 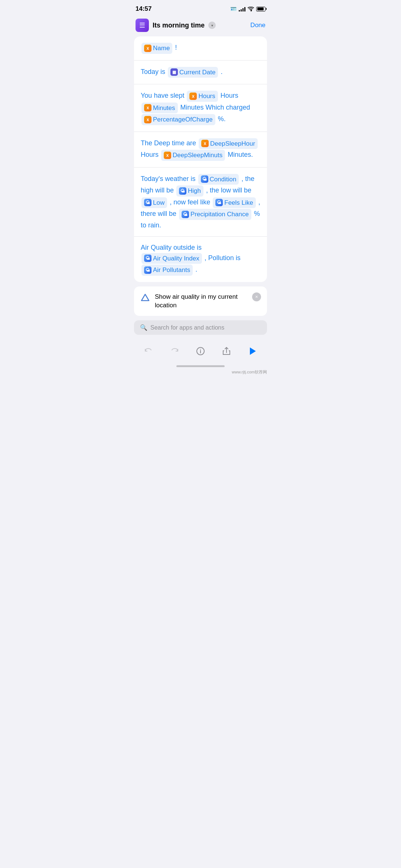 What do you see at coordinates (229, 190) in the screenshot?
I see `low-intro: , the low will be` at bounding box center [229, 190].